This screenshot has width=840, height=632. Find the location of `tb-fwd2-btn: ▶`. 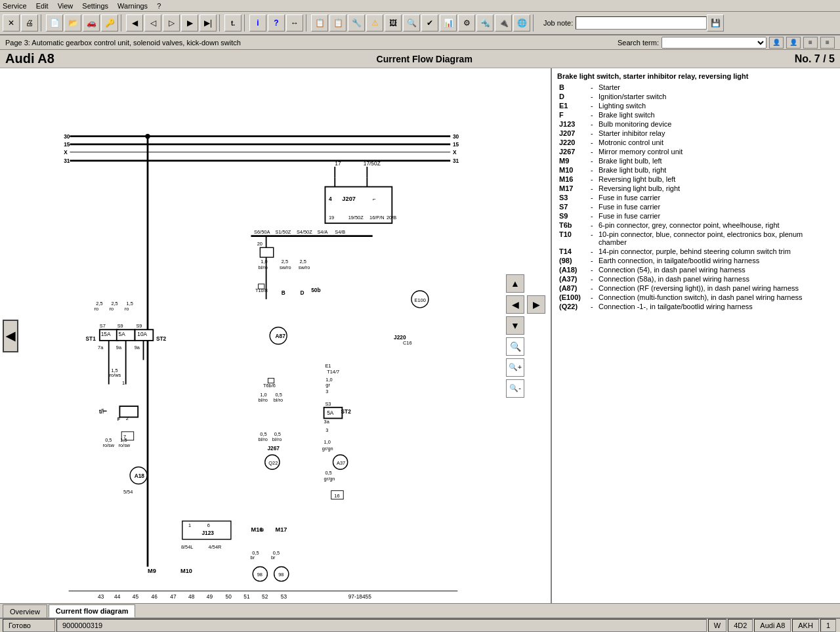

tb-fwd2-btn: ▶ is located at coordinates (190, 23).